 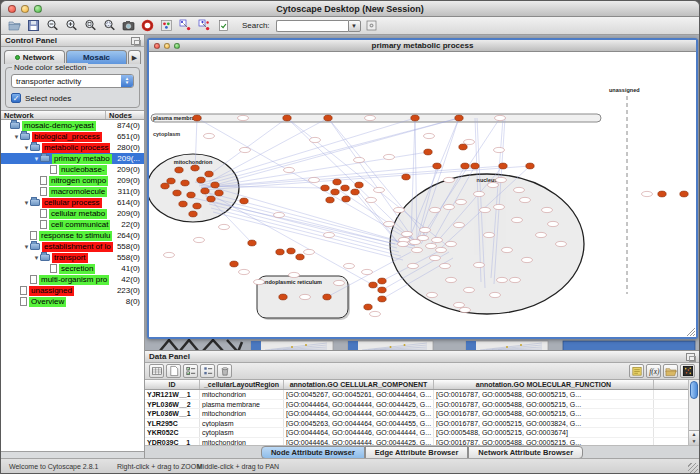 I want to click on tree-row: ▼establishment of lo558(0), so click(x=72, y=246).